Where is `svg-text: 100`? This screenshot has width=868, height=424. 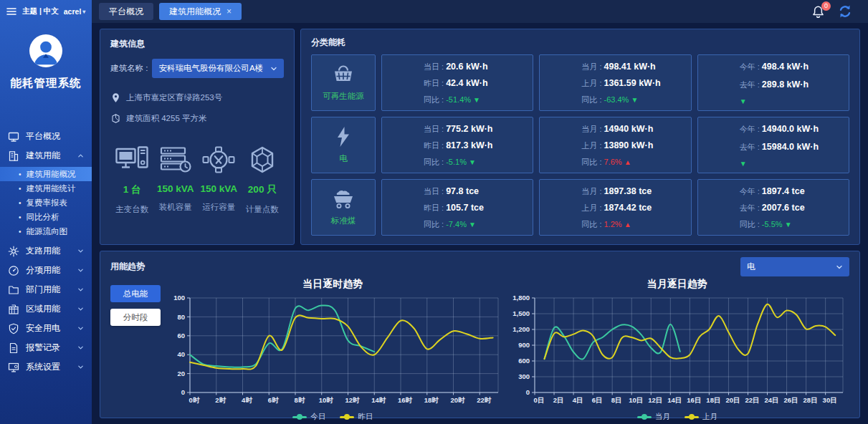
svg-text: 100 is located at coordinates (179, 298).